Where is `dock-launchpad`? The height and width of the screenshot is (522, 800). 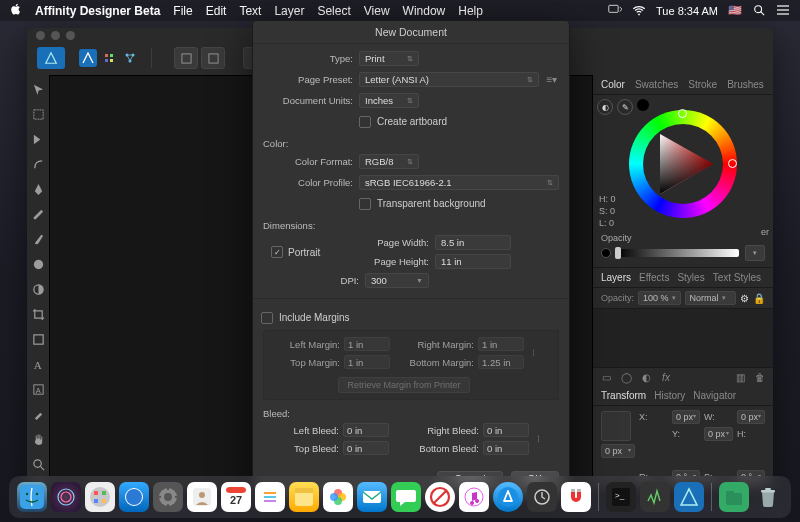 dock-launchpad is located at coordinates (100, 497).